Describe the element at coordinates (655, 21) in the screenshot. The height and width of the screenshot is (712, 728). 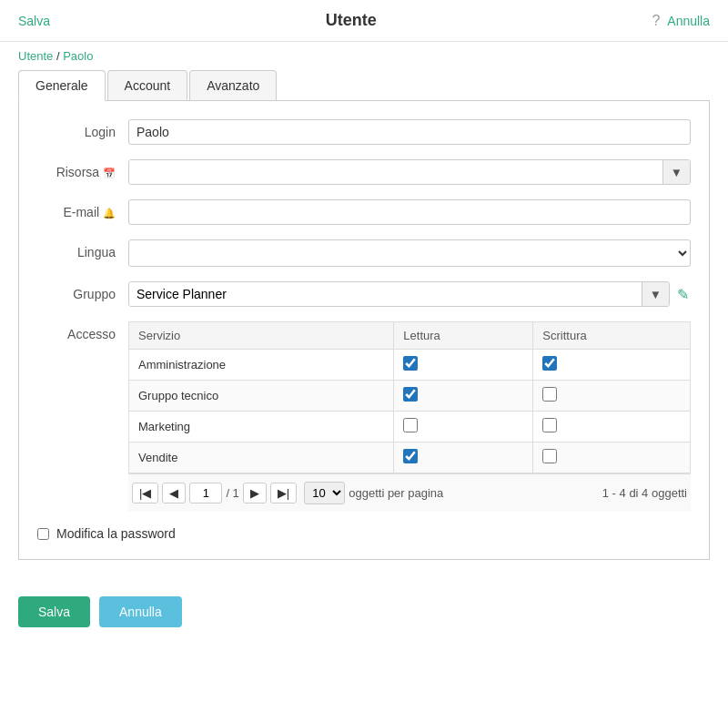
I see `help-icon: ?` at that location.